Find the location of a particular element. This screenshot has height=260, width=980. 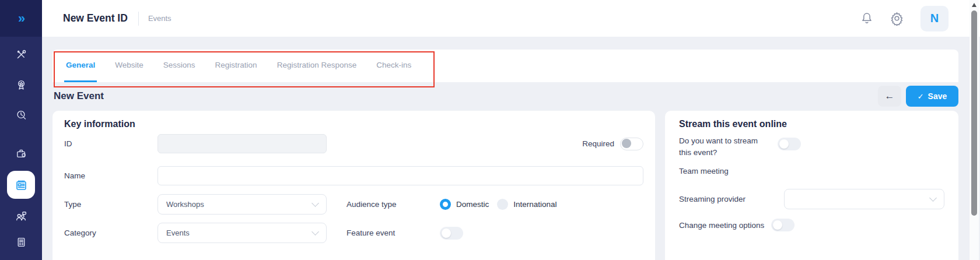

radio-international-label: International is located at coordinates (535, 204).